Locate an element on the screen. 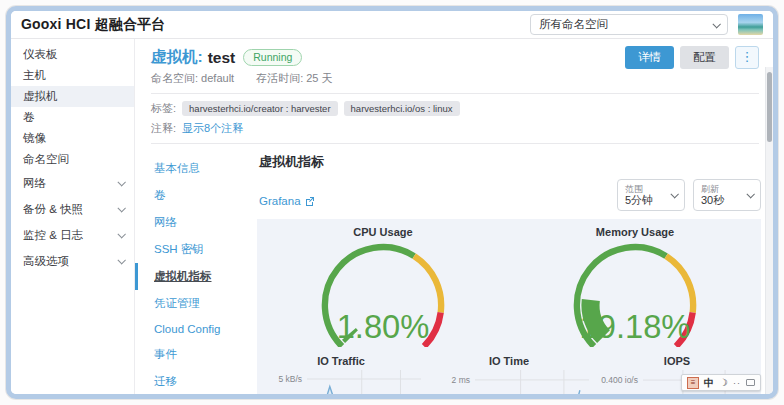  sidebar-item: 监控 & 日志 is located at coordinates (72, 235).